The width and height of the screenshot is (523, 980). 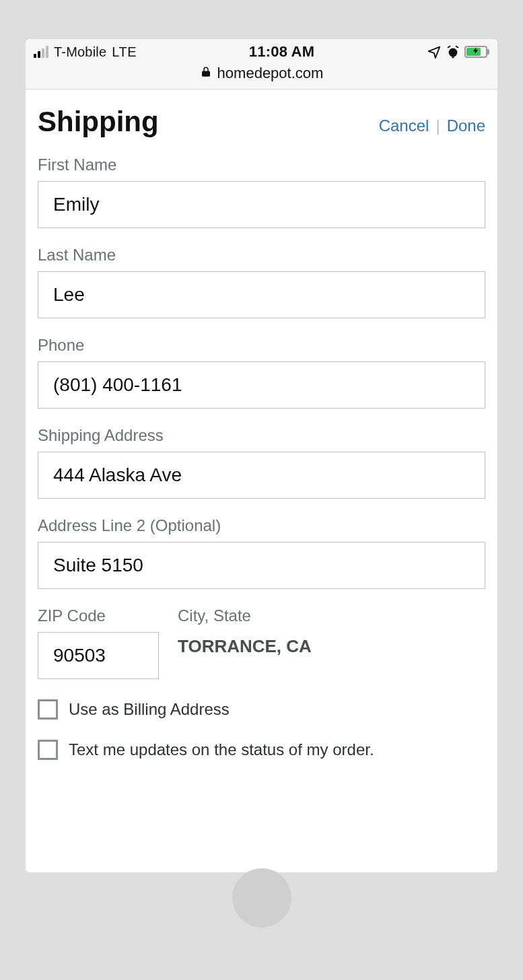 What do you see at coordinates (261, 372) in the screenshot?
I see `phone-field: Phone` at bounding box center [261, 372].